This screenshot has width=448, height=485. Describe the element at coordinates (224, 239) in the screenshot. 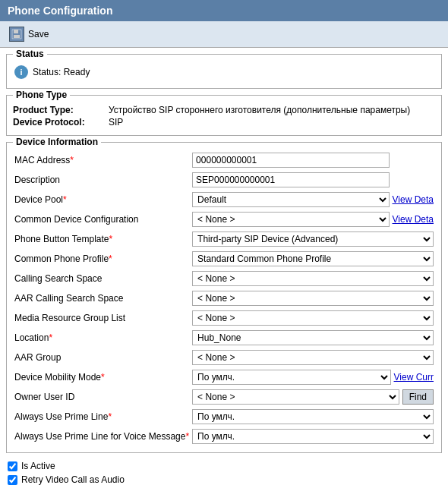

I see `table-row: Phone Button Template*Third-party SIP De…` at that location.